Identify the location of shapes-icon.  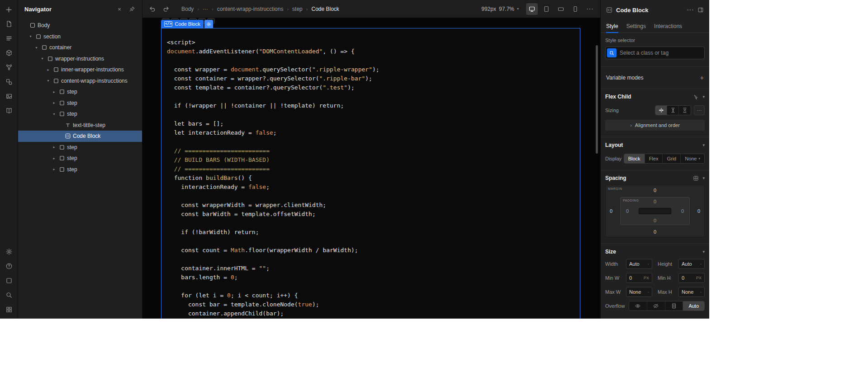
(9, 82).